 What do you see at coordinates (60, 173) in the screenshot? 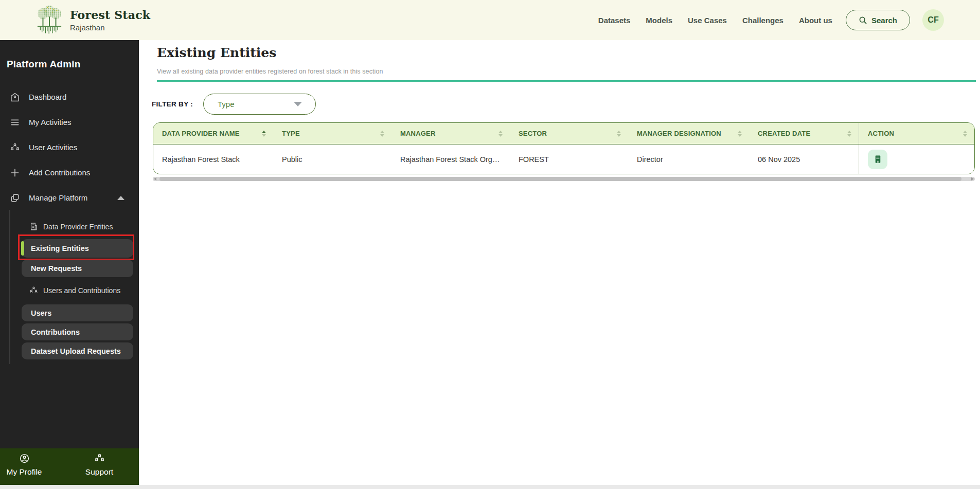
I see `sidebar-item-label: Add Contributions` at bounding box center [60, 173].